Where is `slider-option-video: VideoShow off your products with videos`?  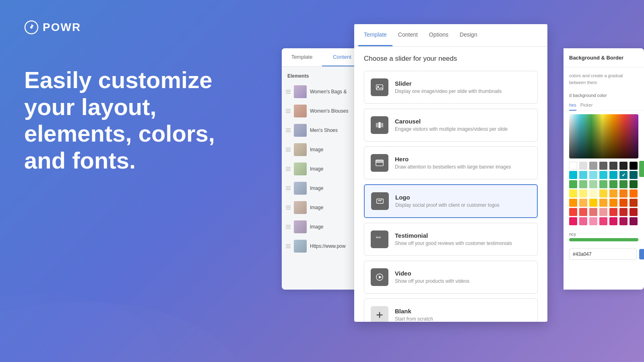
slider-option-video: VideoShow off your products with videos is located at coordinates (451, 277).